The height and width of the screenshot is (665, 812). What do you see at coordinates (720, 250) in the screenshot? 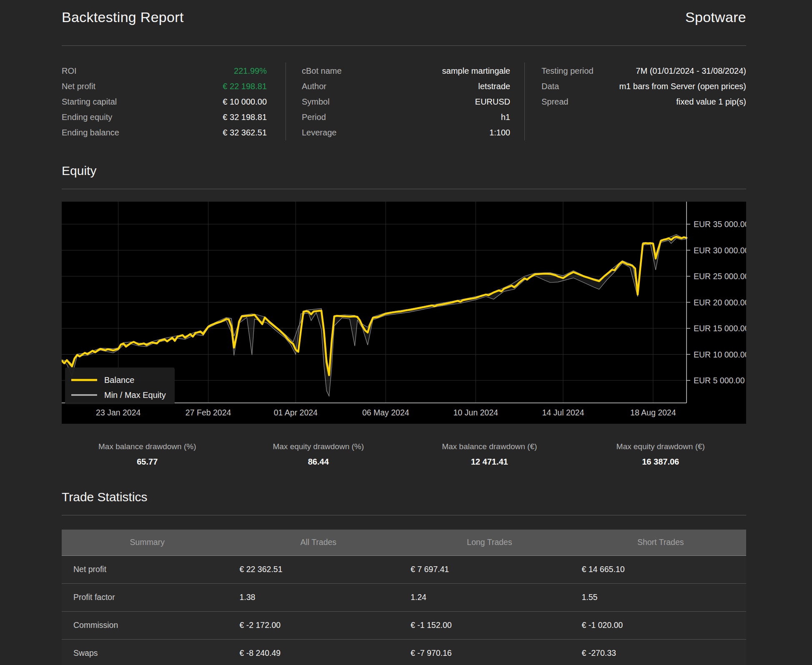
I see `y-axis-label: EUR 30 000.00` at bounding box center [720, 250].